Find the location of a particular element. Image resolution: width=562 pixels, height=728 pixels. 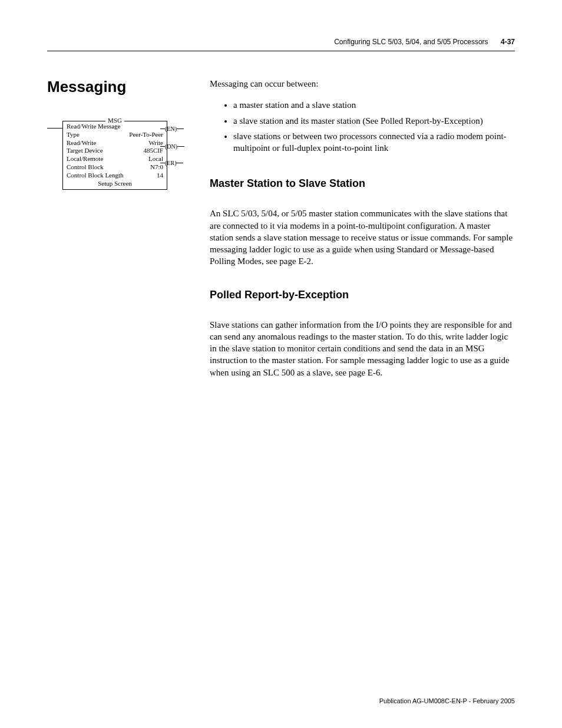

msg-status-en: EN is located at coordinates (172, 129).